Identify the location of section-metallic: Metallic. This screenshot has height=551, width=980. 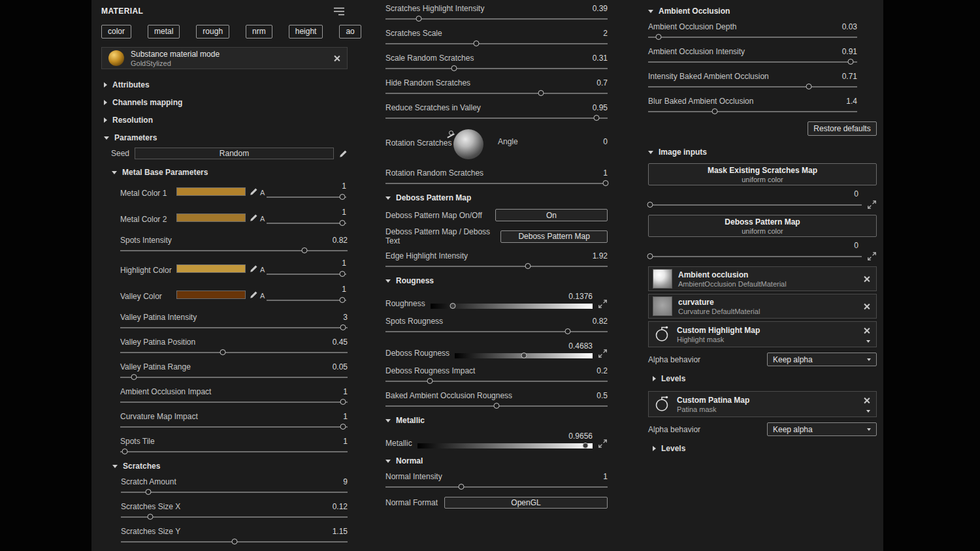
(497, 420).